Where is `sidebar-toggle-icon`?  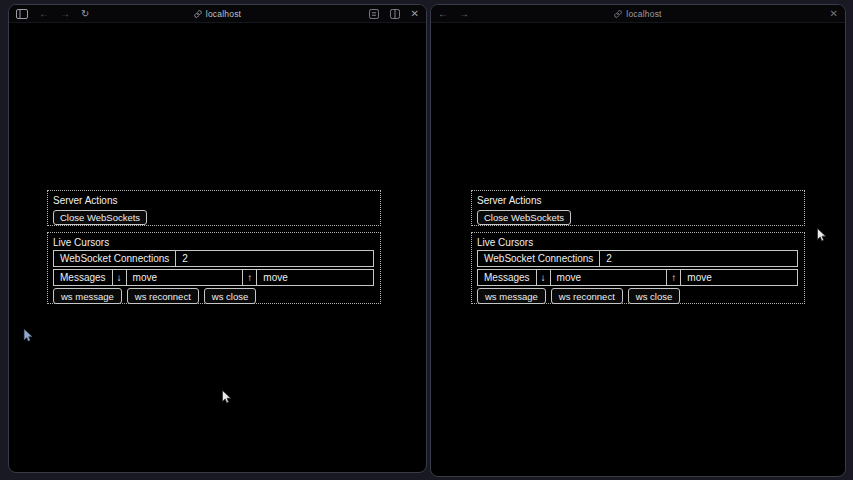
sidebar-toggle-icon is located at coordinates (22, 14).